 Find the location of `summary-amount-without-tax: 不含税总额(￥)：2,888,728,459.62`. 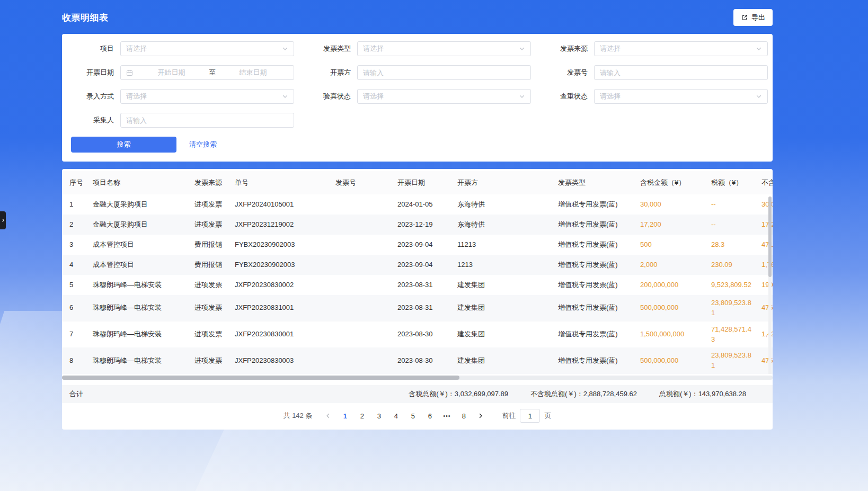

summary-amount-without-tax: 不含税总额(￥)：2,888,728,459.62 is located at coordinates (584, 394).